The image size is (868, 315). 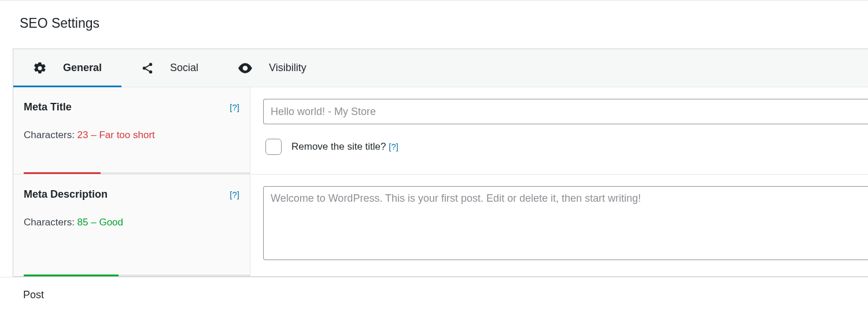 I want to click on meta-description-help: ?, so click(x=235, y=194).